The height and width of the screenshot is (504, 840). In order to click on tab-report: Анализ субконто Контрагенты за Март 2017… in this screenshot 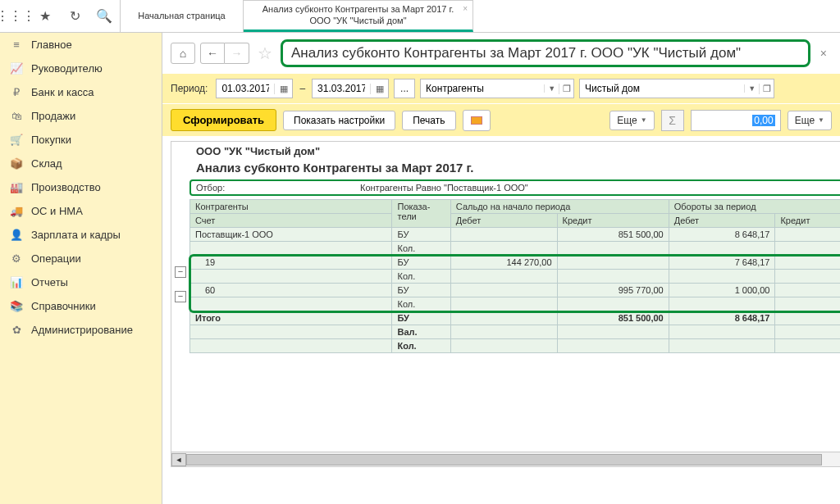, I will do `click(358, 16)`.